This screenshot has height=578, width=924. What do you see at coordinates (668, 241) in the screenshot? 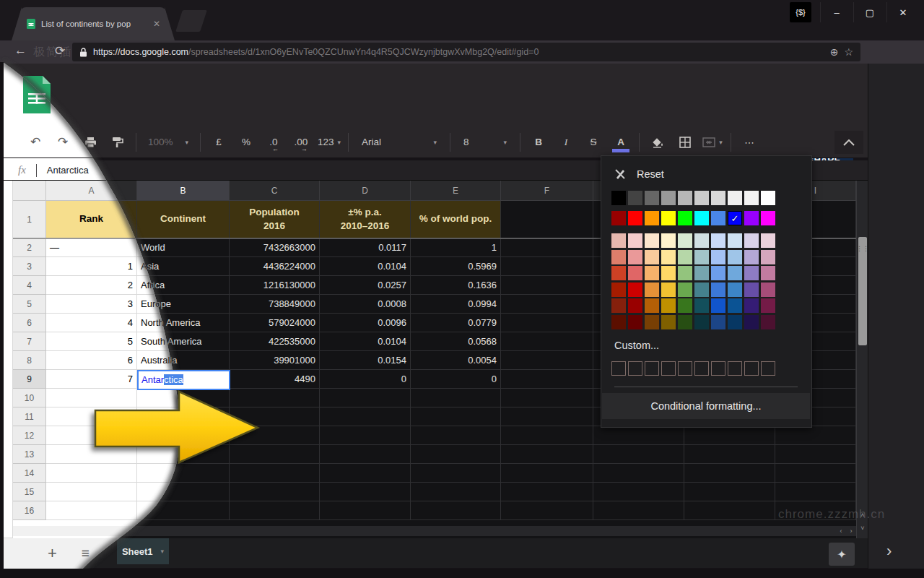
I see `color-swatch-fff2cc` at bounding box center [668, 241].